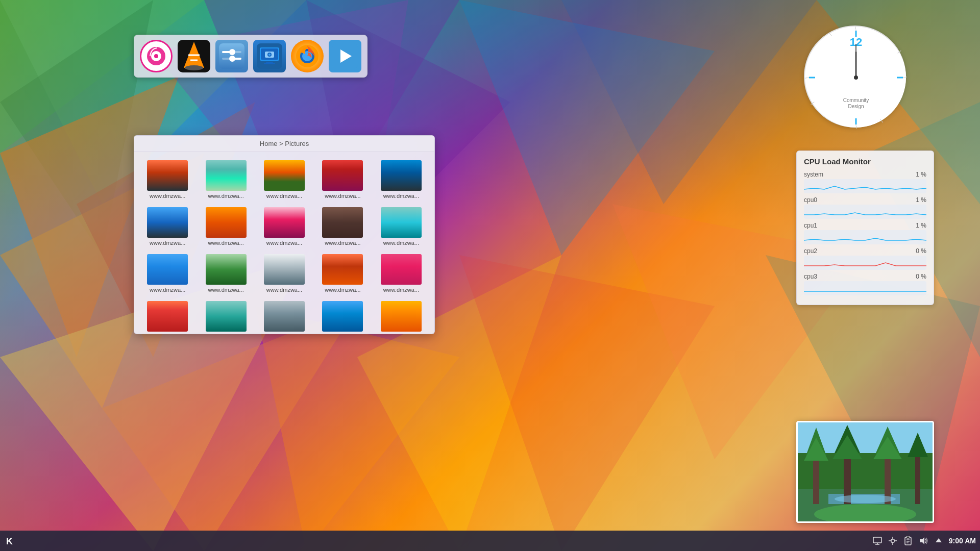  I want to click on screenshot-icon, so click(270, 56).